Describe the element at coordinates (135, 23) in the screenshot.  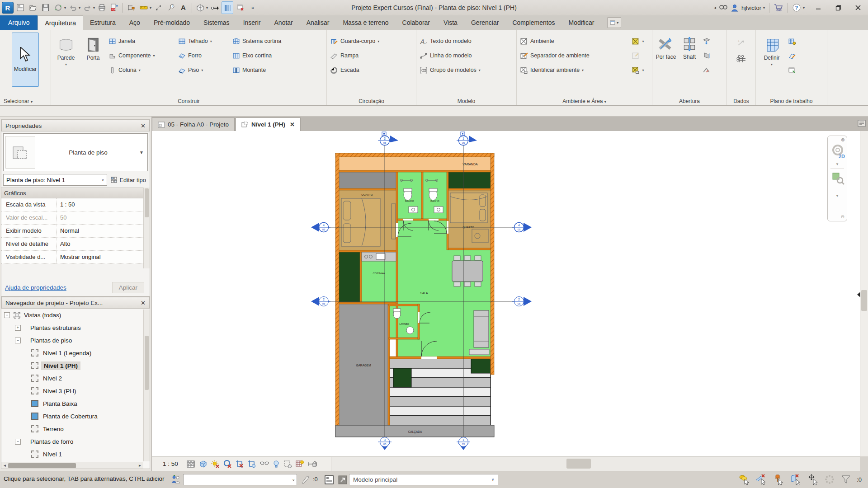
I see `tab-aco: Aço` at that location.